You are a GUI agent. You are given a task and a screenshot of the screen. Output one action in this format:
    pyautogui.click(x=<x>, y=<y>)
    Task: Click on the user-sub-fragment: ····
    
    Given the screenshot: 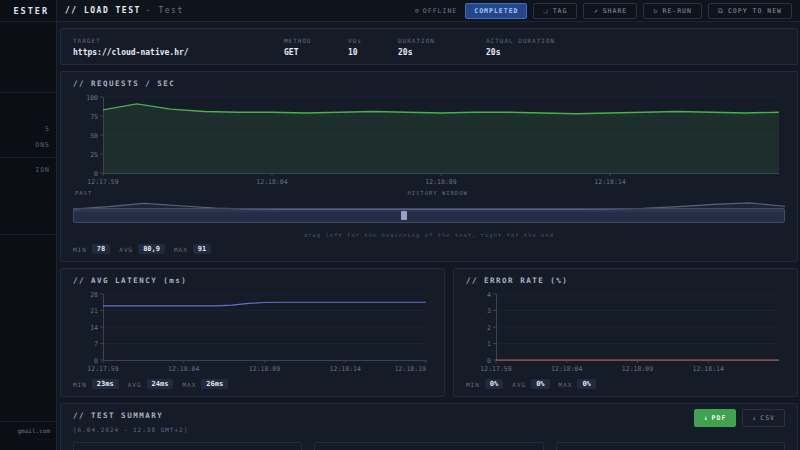 What is the action you would take?
    pyautogui.click(x=28, y=439)
    